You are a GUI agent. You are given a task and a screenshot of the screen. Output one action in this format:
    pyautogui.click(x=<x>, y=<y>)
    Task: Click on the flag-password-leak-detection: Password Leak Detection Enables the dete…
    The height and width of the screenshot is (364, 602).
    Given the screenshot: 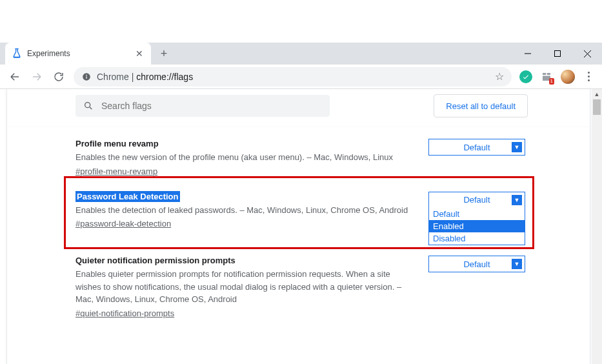 What is the action you would take?
    pyautogui.click(x=298, y=210)
    